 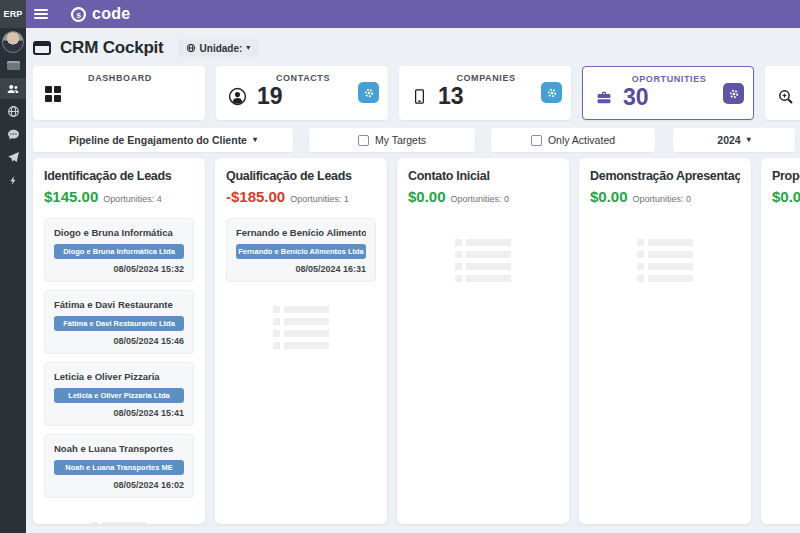 What do you see at coordinates (780, 341) in the screenshot?
I see `column-proposta: Proposta $0.00 Oportunities: 0` at bounding box center [780, 341].